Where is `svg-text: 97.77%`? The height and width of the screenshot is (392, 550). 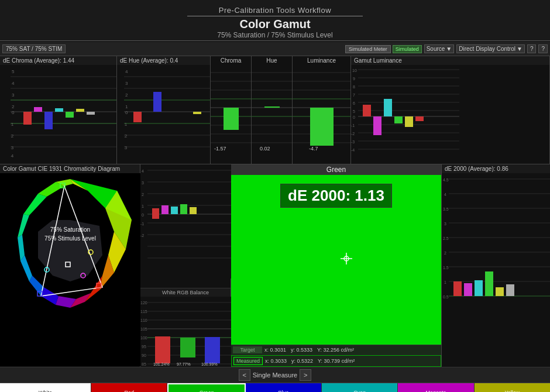
svg-text: 97.77% is located at coordinates (184, 364).